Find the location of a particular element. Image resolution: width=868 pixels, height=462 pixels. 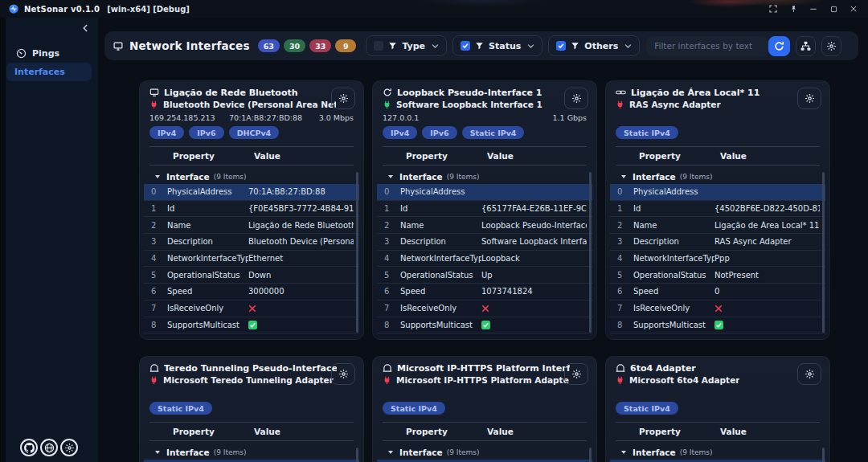

property-row: 5OperationalStatusDown is located at coordinates (252, 275).